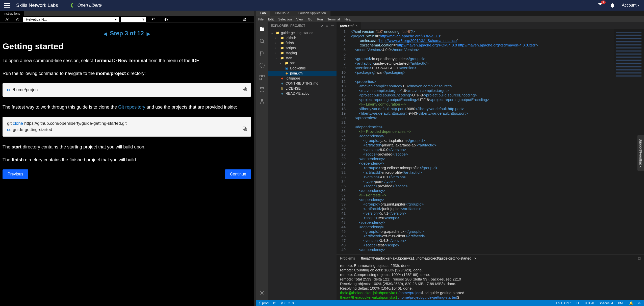 The height and width of the screenshot is (306, 644). What do you see at coordinates (264, 303) in the screenshot?
I see `status-branch: ᛘ prod` at bounding box center [264, 303].